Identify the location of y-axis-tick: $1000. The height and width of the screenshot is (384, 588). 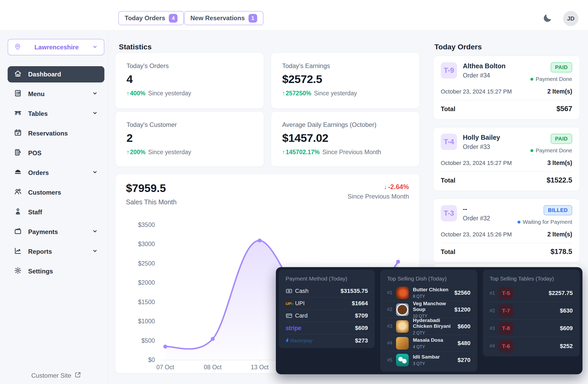
(139, 321).